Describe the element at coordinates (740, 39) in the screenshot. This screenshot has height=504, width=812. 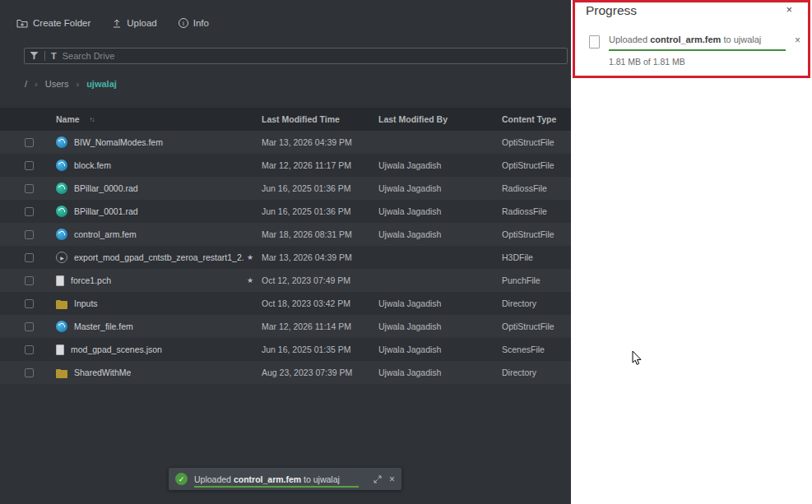
I see `progress-suffix: to ujwalaj` at that location.